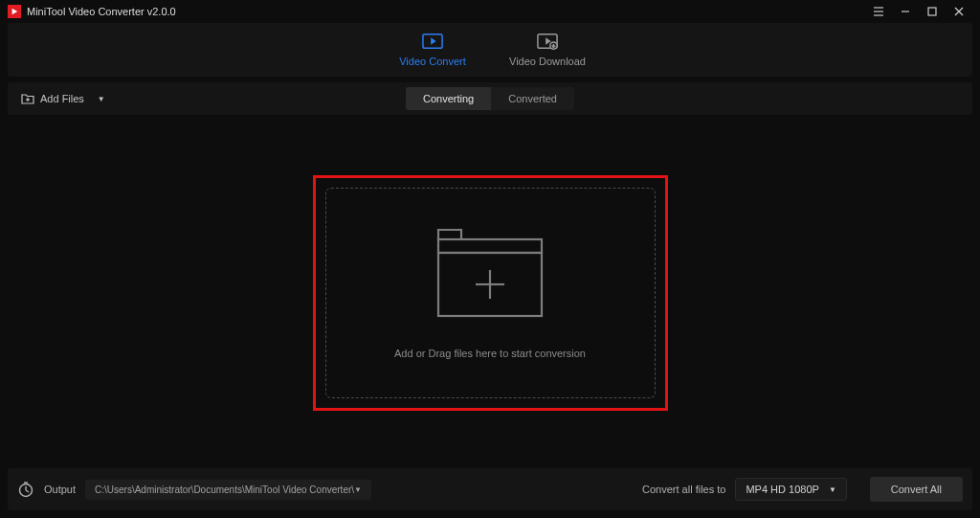  I want to click on drop-zone: Add or Drag files here to start conversi…, so click(490, 293).